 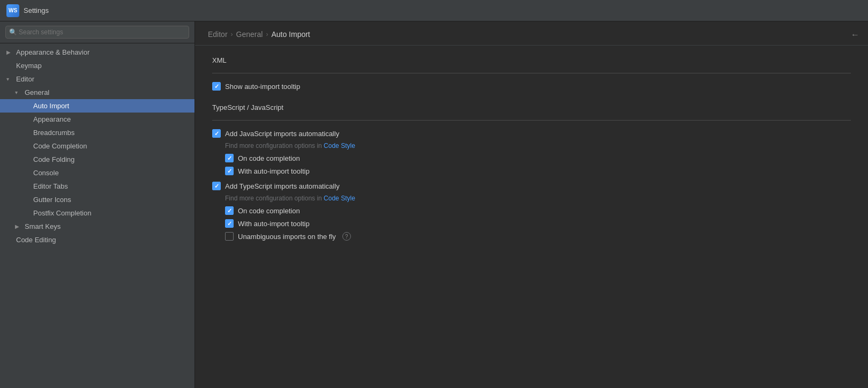 I want to click on sidebar-item-label-code-editing: Code Editing, so click(x=36, y=240).